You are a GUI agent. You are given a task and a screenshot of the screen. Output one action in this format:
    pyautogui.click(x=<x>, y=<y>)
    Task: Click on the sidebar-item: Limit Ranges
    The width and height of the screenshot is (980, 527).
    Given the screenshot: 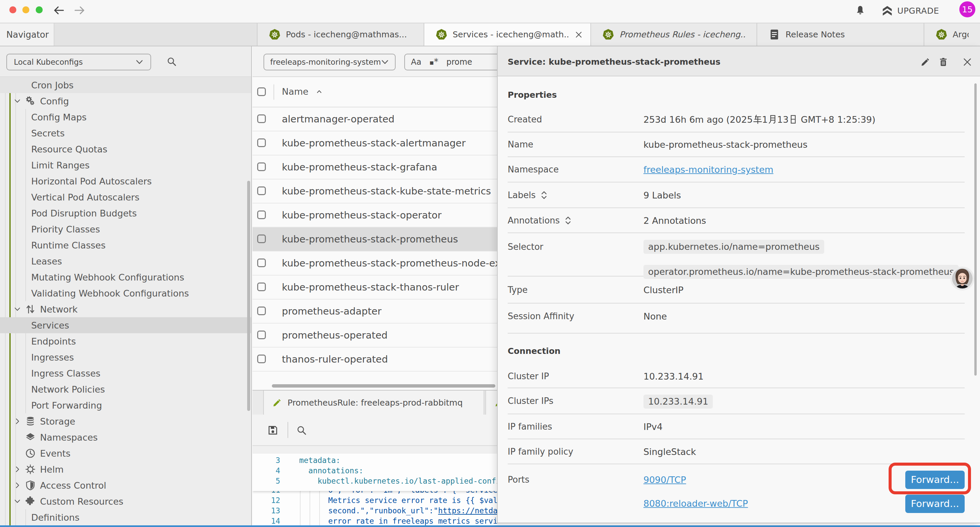 What is the action you would take?
    pyautogui.click(x=126, y=165)
    